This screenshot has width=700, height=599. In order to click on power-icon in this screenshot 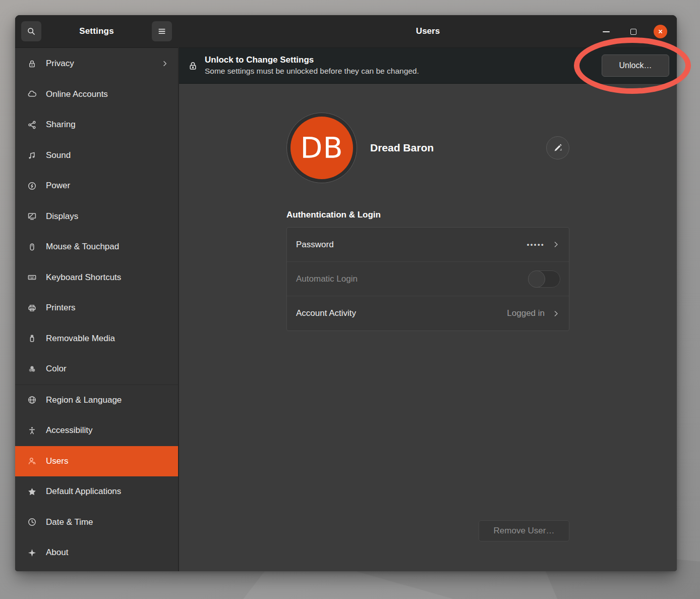, I will do `click(32, 186)`.